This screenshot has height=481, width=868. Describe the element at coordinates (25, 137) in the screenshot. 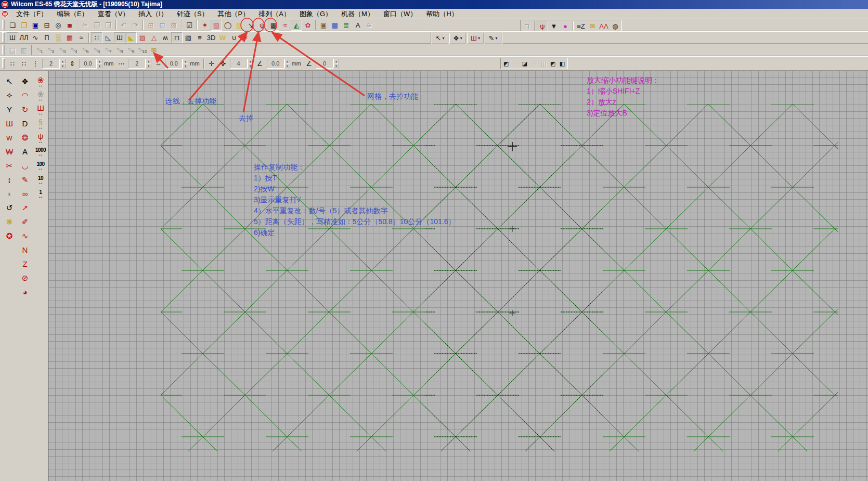

I see `pattern-ball-tool: ❂` at that location.